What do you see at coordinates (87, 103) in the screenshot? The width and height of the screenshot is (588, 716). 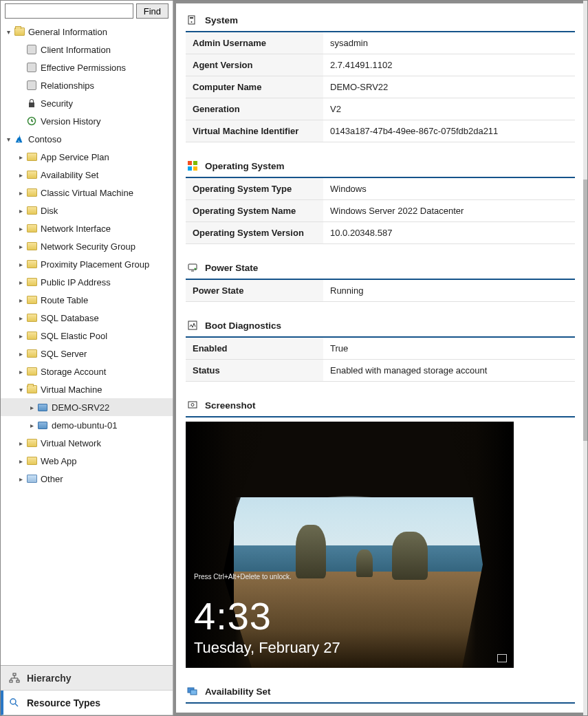 I see `tree-node-security: · Security` at bounding box center [87, 103].